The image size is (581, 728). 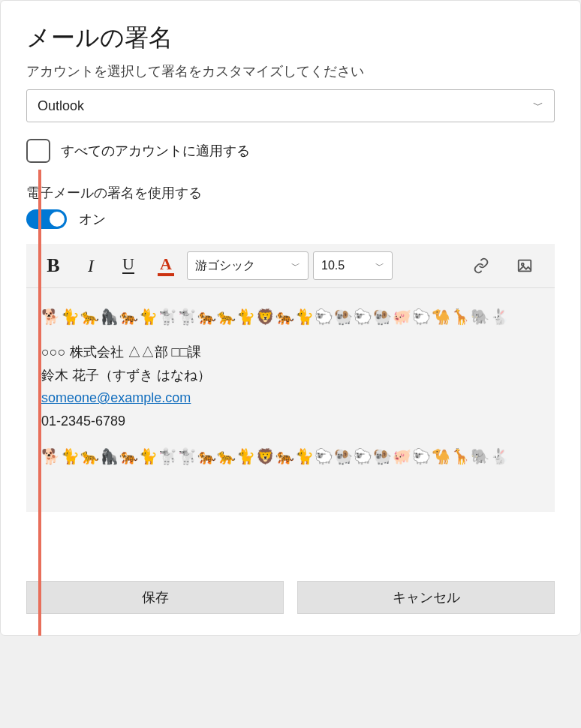 I want to click on page-title: メールの署名, so click(x=290, y=38).